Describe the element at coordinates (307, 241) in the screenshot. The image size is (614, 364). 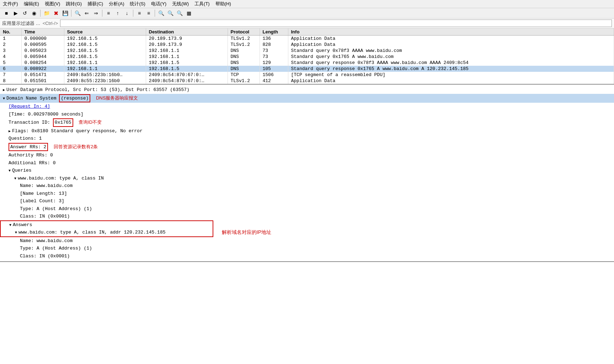
I see `answer-name-row: Name: www.baidu.com` at that location.